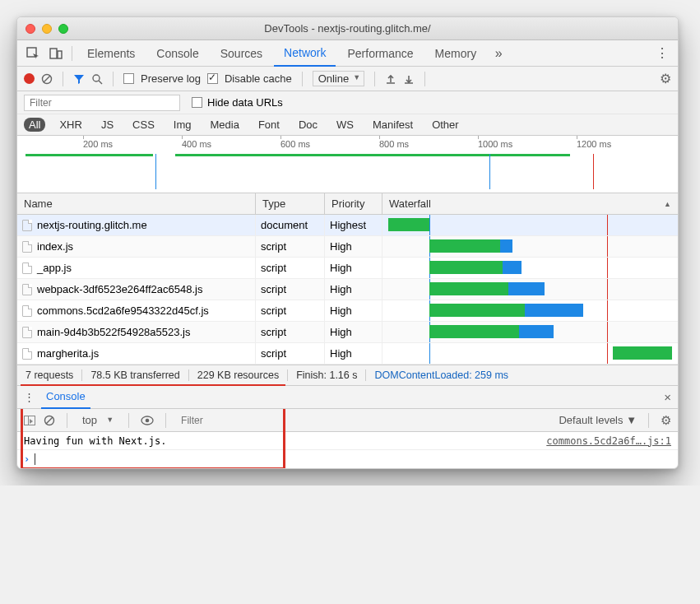 The height and width of the screenshot is (604, 700). Describe the element at coordinates (594, 144) in the screenshot. I see `tick-label: 1200 ms` at that location.